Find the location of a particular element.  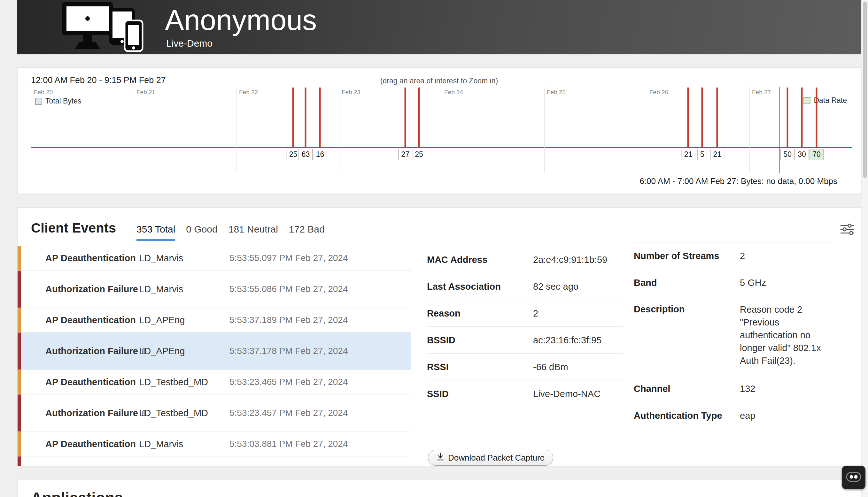

day-label: Feb 23 is located at coordinates (351, 92).